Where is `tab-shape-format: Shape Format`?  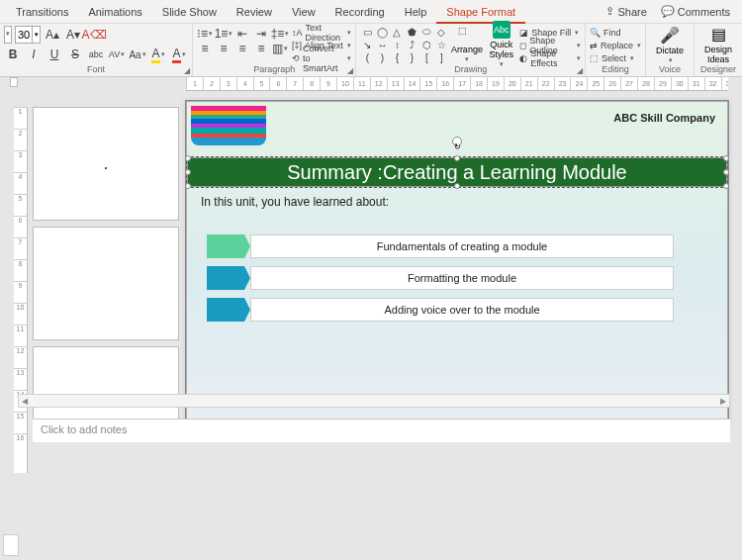 tab-shape-format: Shape Format is located at coordinates (481, 12).